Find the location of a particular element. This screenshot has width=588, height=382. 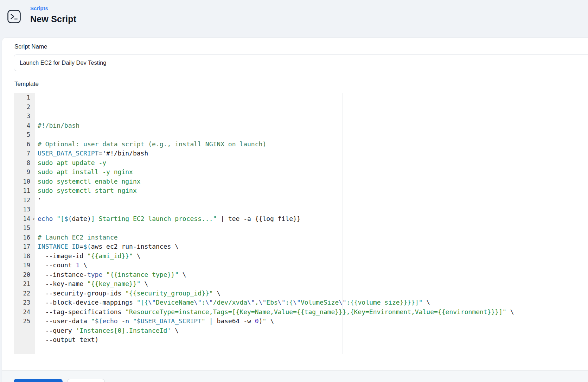

line-number: 1 is located at coordinates (25, 98).